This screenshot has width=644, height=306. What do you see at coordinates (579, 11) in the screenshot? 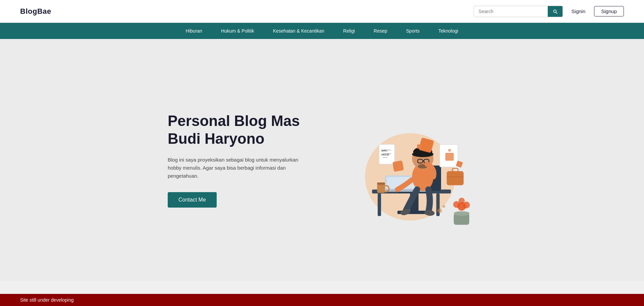
I see `signin-button: Signin` at bounding box center [579, 11].